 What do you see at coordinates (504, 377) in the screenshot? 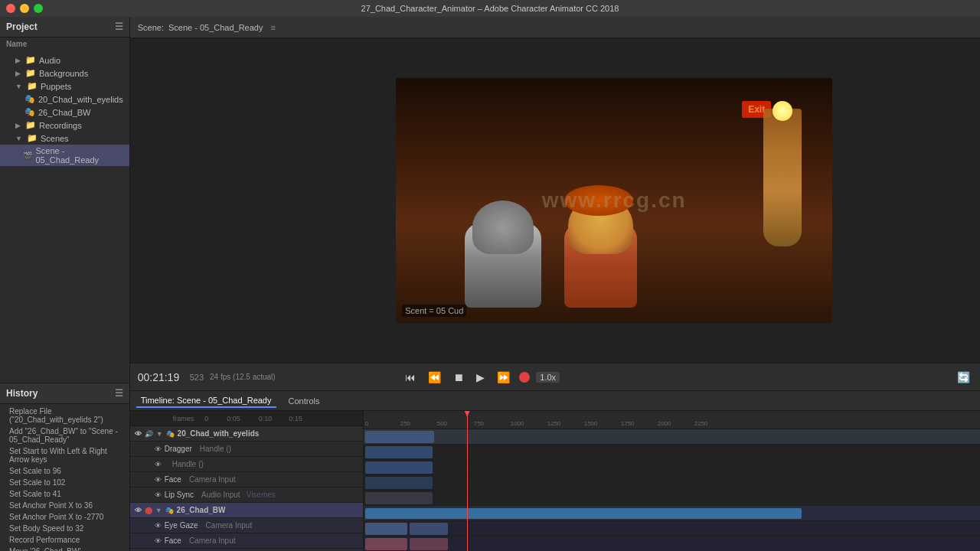
I see `forward-button: ⏩` at bounding box center [504, 377].